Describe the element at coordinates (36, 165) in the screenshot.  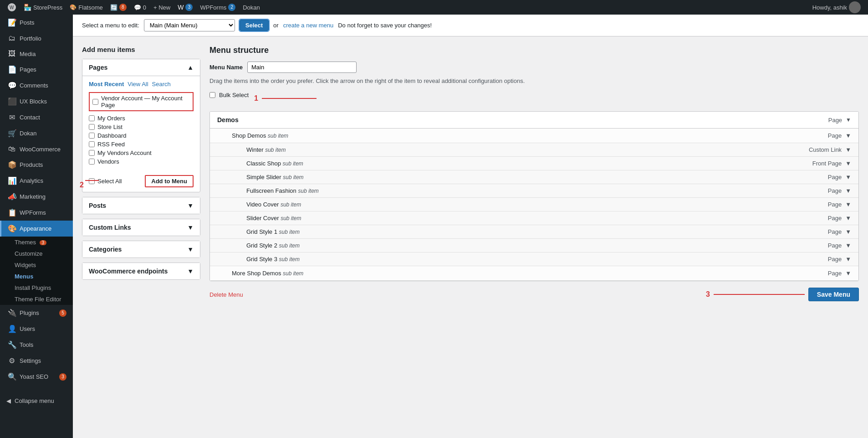
I see `sidebar-item-products: 📦 Products` at that location.